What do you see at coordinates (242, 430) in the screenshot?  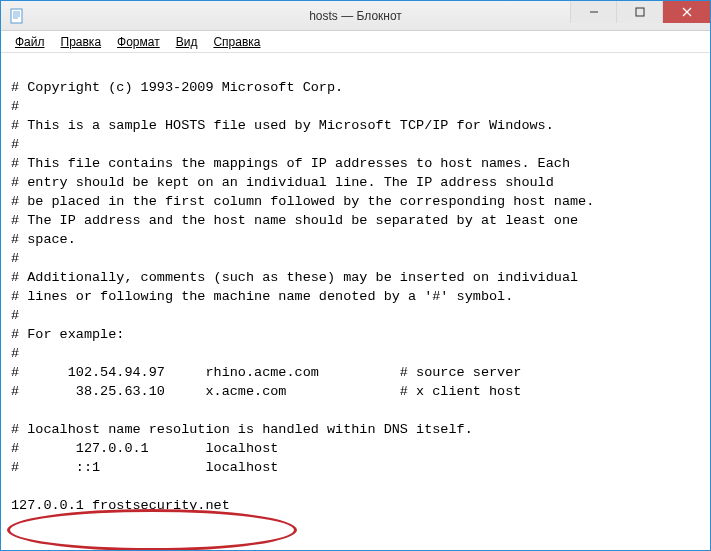 I see `text-line: # localhost name resolution is handled w…` at bounding box center [242, 430].